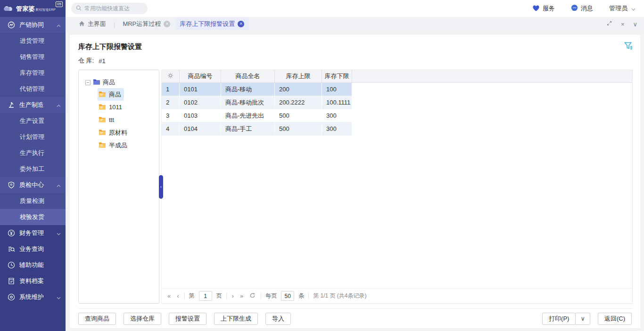 This screenshot has height=331, width=644. Describe the element at coordinates (33, 25) in the screenshot. I see `sidebar-group-production-sales: 产销协同` at that location.